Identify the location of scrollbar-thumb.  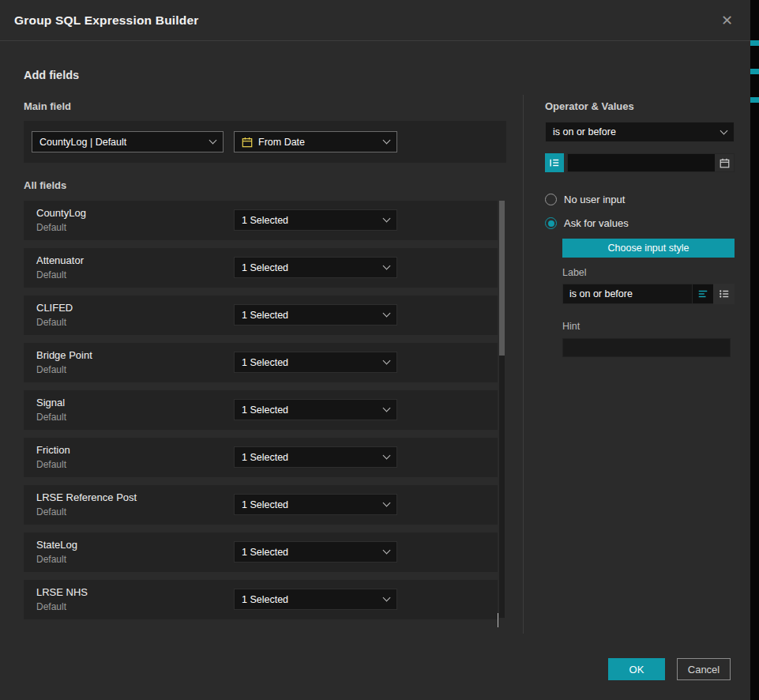
(502, 278).